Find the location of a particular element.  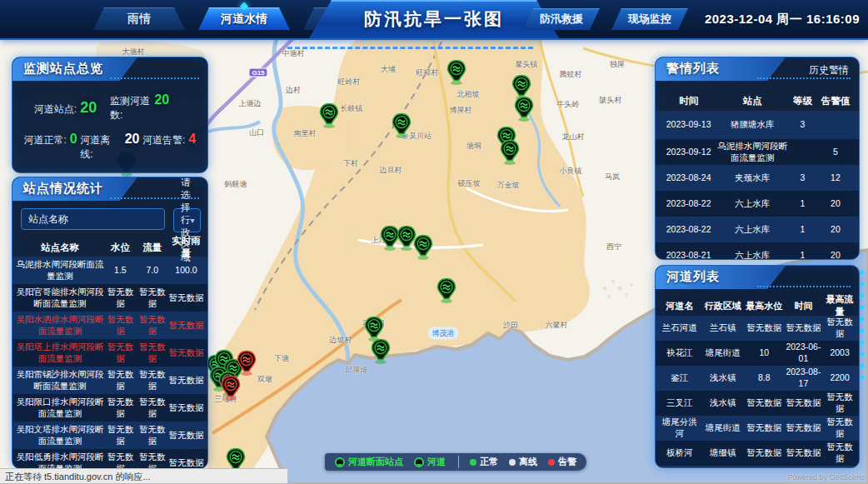

edge-dots-decor is located at coordinates (861, 329).